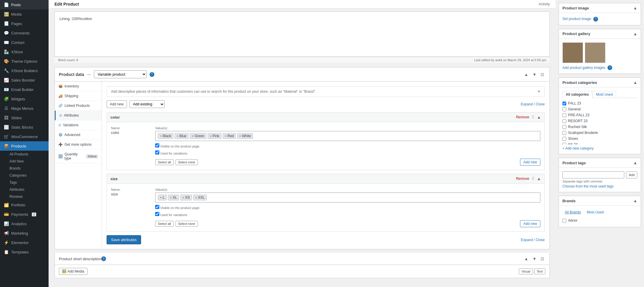 The image size is (644, 287). I want to click on cat-item-scalloped-broderie: Scalloped Broderie, so click(600, 133).